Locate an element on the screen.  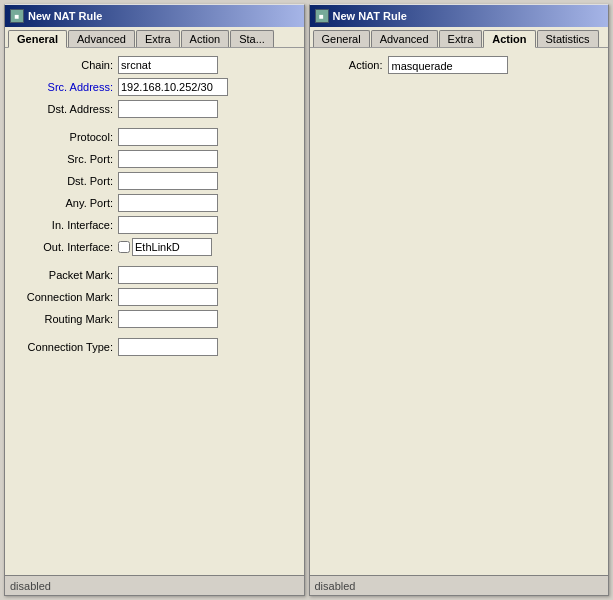
dst-address-label: Dst. Address: is located at coordinates (66, 109).